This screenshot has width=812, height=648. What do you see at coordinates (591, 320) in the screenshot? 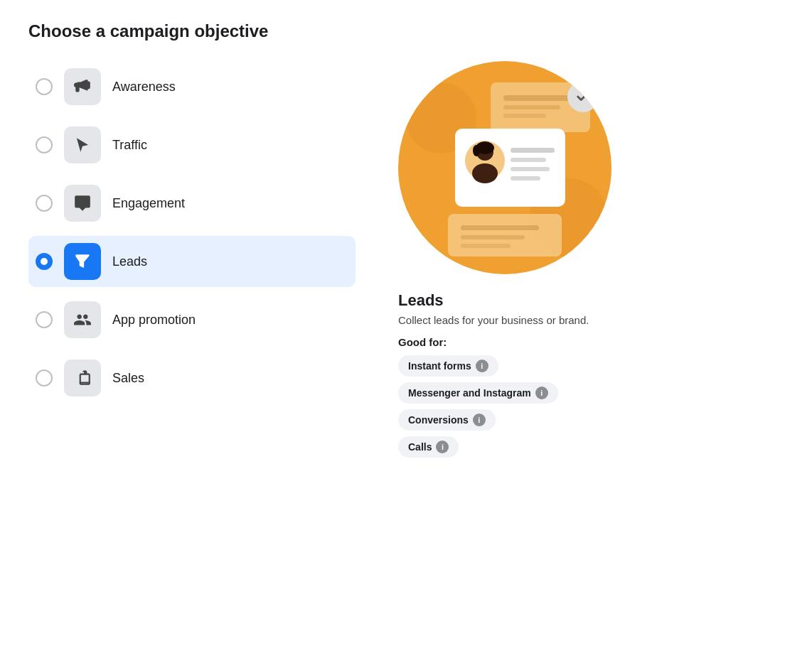
I see `detail-subtitle: Collect leads for your business or brand…` at bounding box center [591, 320].